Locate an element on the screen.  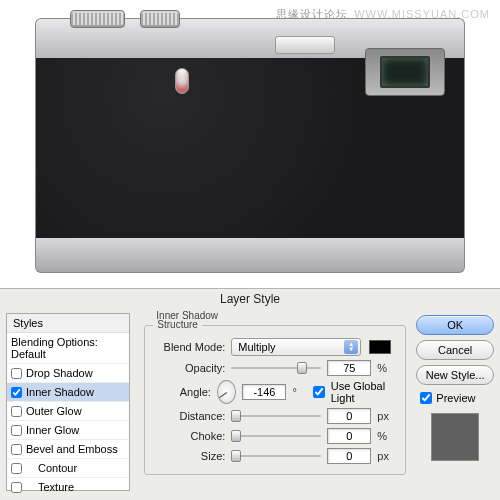
preview-row: Preview is located at coordinates (455, 398).